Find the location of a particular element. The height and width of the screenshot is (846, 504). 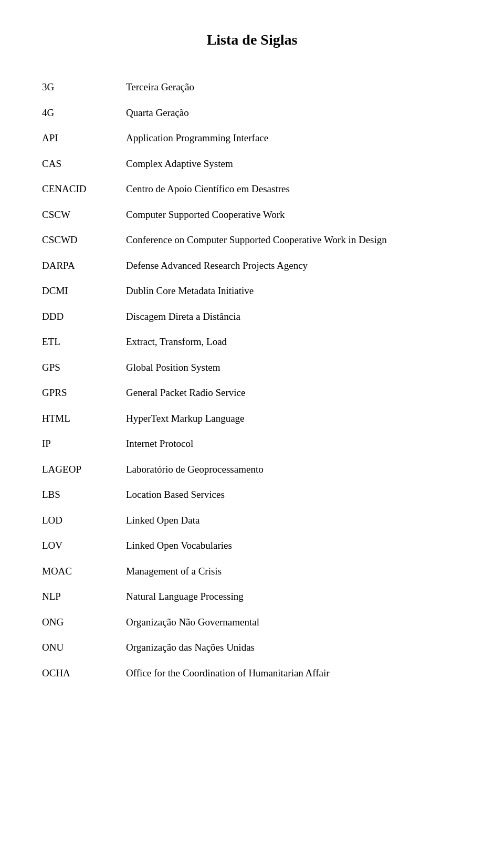

list-item: IPInternet Protocol is located at coordinates (252, 444).